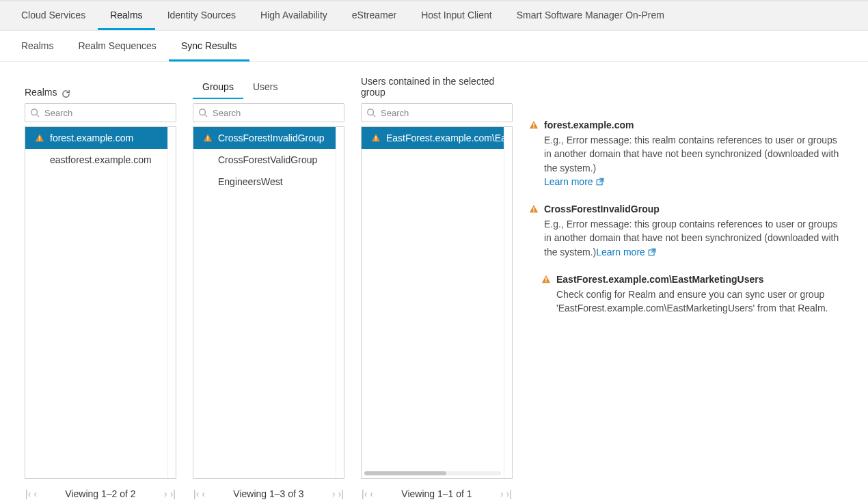  What do you see at coordinates (100, 113) in the screenshot?
I see `realms-search-wrap` at bounding box center [100, 113].